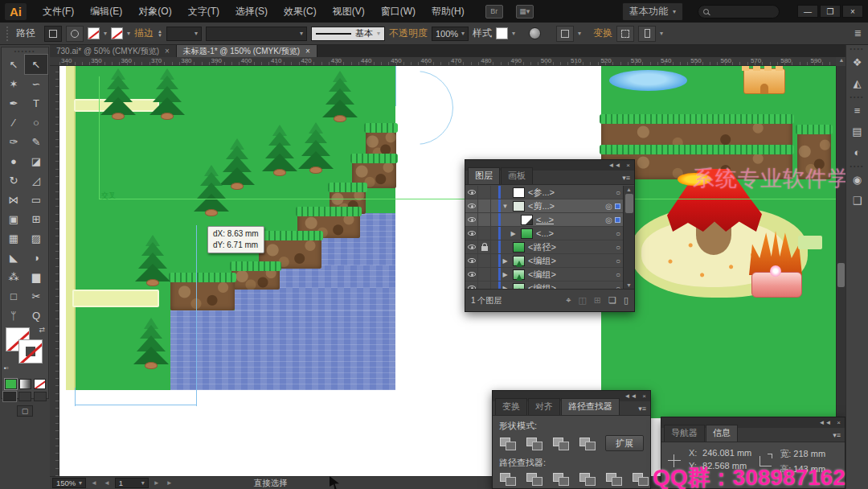 The width and height of the screenshot is (868, 489). I want to click on stroke-weight-stepper: ▲▼, so click(160, 34).